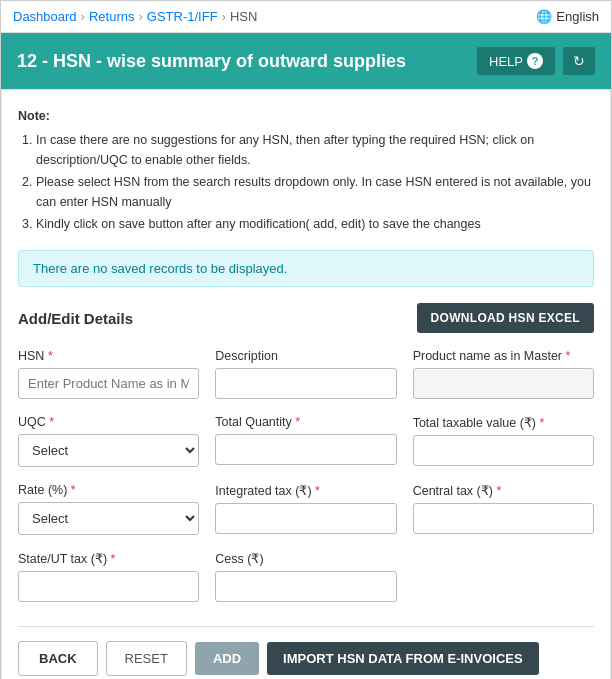 The height and width of the screenshot is (679, 612). I want to click on rate-group: Rate (%) * Select, so click(108, 509).